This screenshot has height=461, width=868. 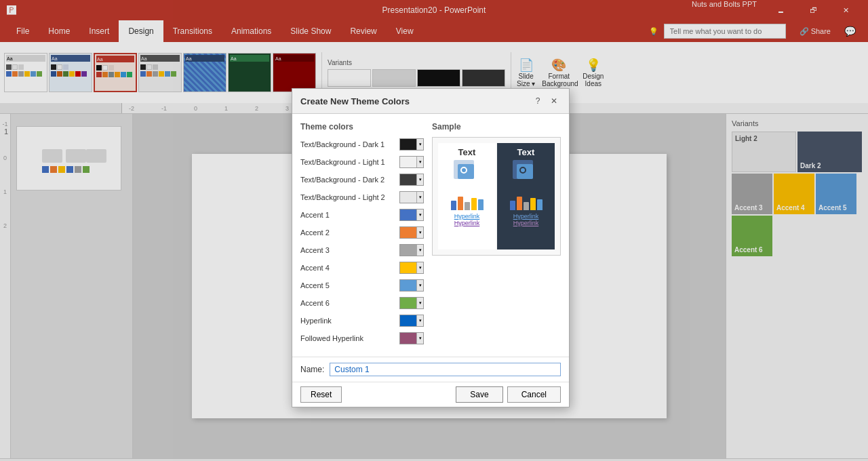 What do you see at coordinates (538, 101) in the screenshot?
I see `modal-help-button: ?` at bounding box center [538, 101].